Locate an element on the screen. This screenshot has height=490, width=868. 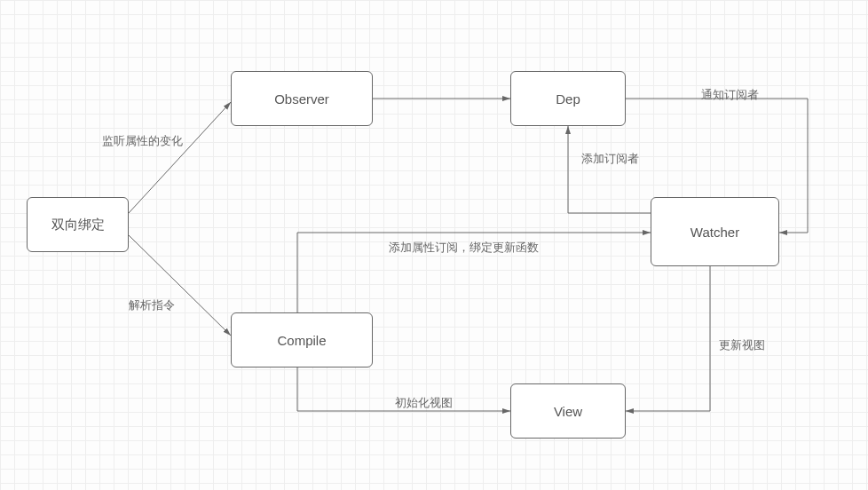
label-compile-view: 初始化视图 is located at coordinates (424, 403).